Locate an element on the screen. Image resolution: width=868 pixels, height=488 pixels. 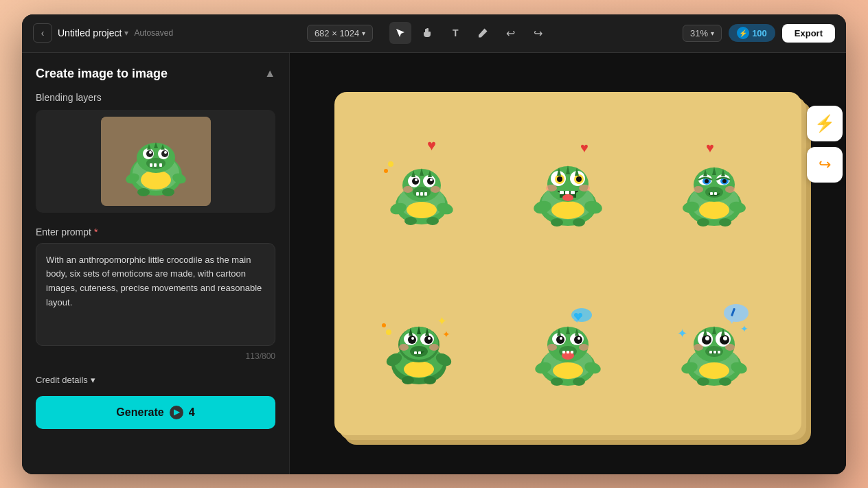
blending-layers-area is located at coordinates (155, 161).